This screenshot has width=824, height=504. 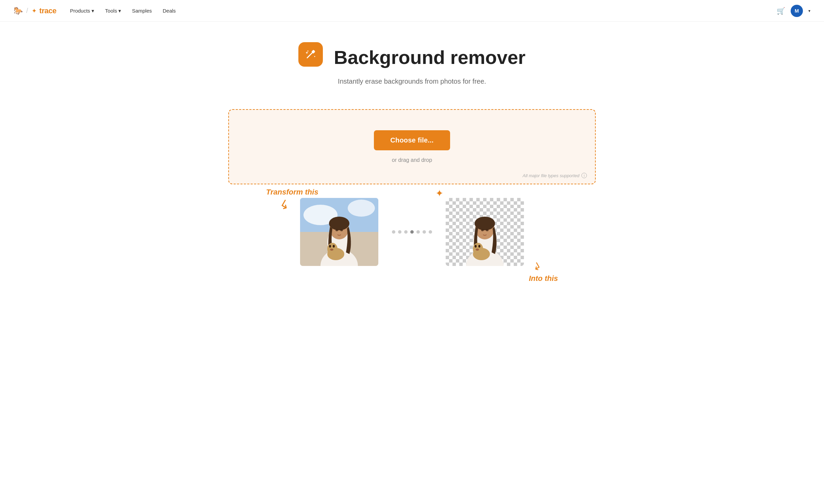 What do you see at coordinates (80, 11) in the screenshot?
I see `products-label: Products` at bounding box center [80, 11].